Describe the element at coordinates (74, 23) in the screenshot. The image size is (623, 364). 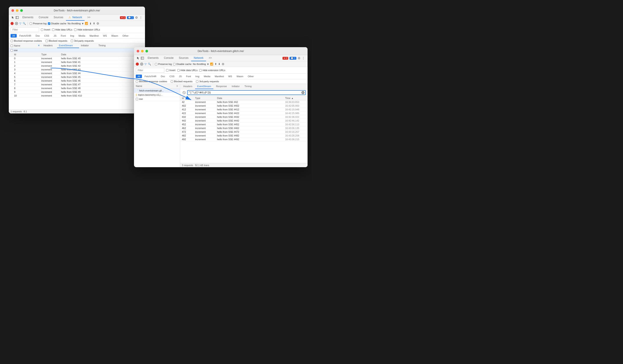
I see `throttling-select-1: No throttling` at that location.